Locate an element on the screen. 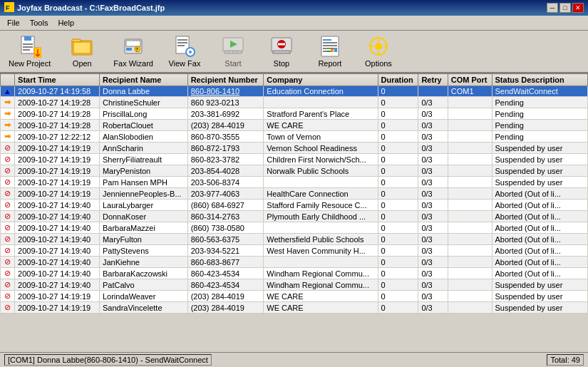  view-fax-button: View Fax is located at coordinates (185, 51).